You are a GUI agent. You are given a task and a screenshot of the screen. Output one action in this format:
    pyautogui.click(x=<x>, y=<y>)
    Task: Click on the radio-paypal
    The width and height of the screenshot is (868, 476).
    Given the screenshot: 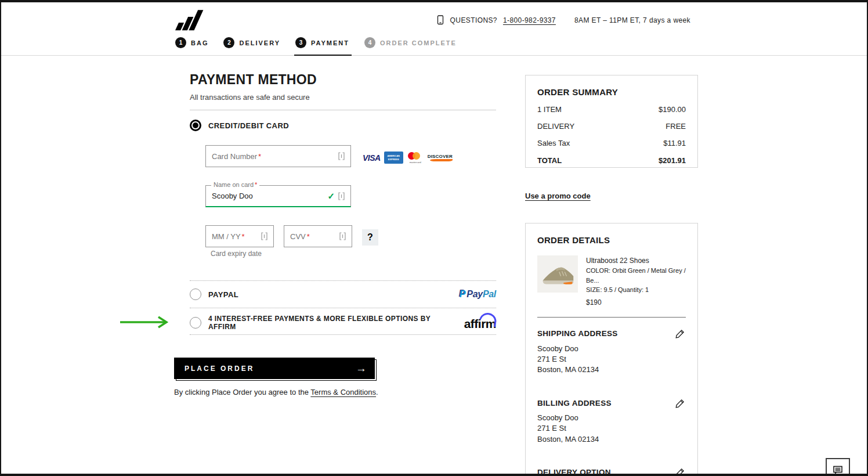 What is the action you would take?
    pyautogui.click(x=196, y=294)
    